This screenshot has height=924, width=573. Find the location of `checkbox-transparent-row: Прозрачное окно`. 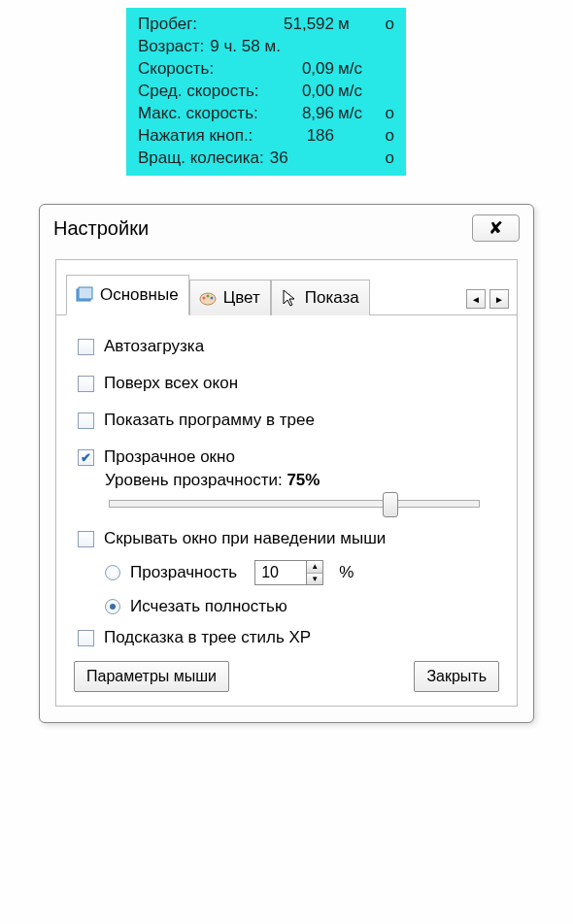

checkbox-transparent-row: Прозрачное окно is located at coordinates (286, 457).